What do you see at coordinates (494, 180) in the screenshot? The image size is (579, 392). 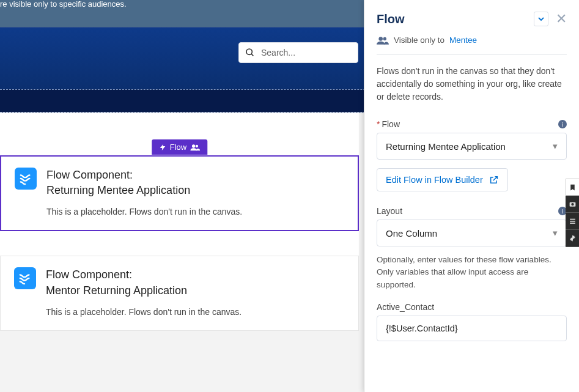 I see `external-link-icon` at bounding box center [494, 180].